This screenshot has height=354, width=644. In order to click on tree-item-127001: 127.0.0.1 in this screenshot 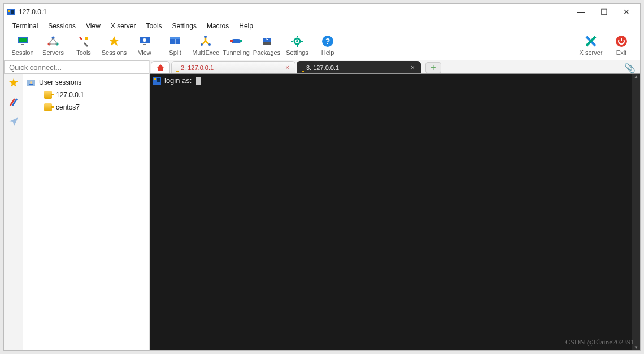, I will do `click(86, 95)`.